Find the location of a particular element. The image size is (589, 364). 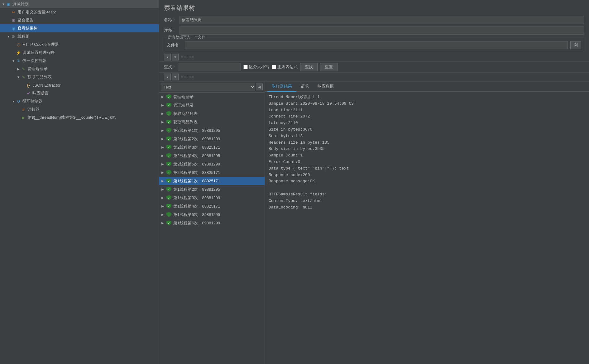

tree-item-thread-group: ▼⚙线程组 is located at coordinates (79, 36).